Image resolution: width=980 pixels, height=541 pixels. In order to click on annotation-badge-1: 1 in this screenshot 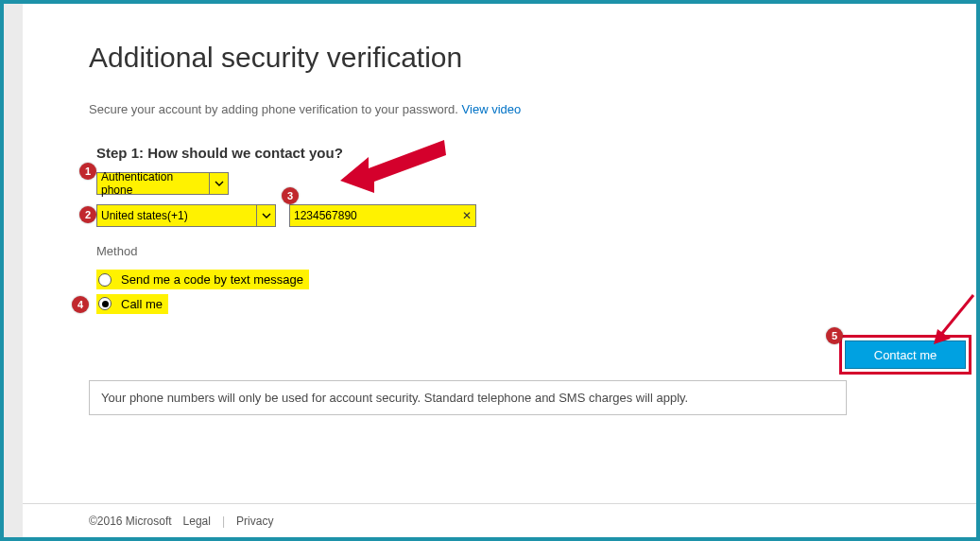, I will do `click(88, 171)`.